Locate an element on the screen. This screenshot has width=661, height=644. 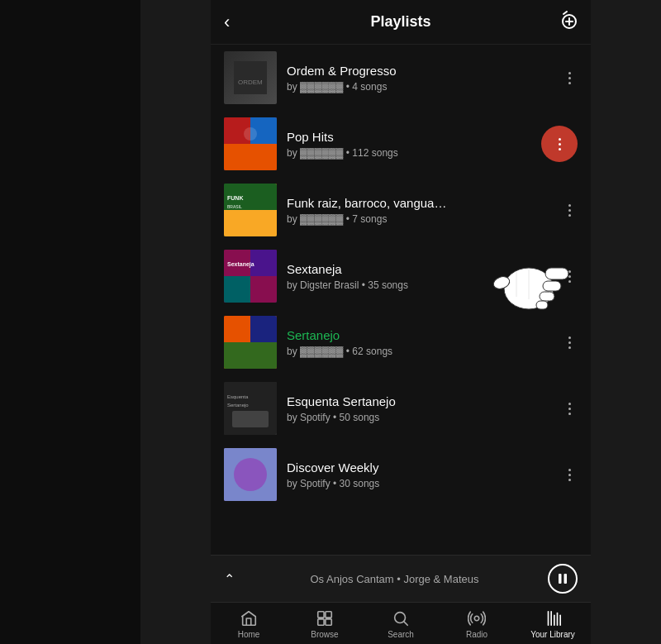
browse-icon is located at coordinates (325, 618).